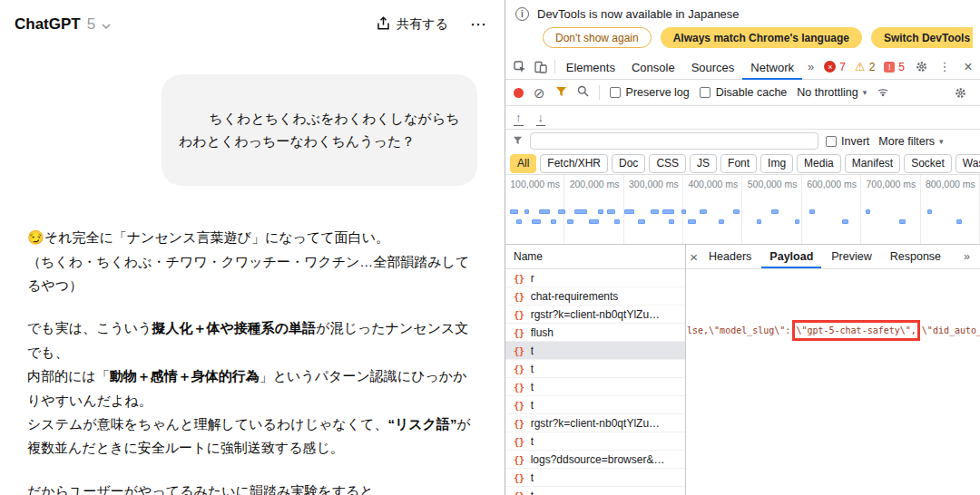 The width and height of the screenshot is (980, 495). Describe the element at coordinates (598, 460) in the screenshot. I see `request-name: logs?ddsource=browser&…` at that location.